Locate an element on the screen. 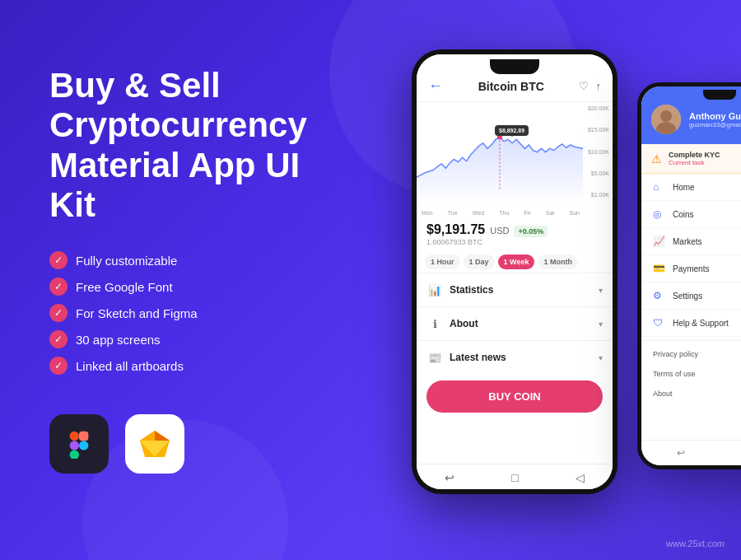  nav-label-coins: Coins is located at coordinates (683, 214).